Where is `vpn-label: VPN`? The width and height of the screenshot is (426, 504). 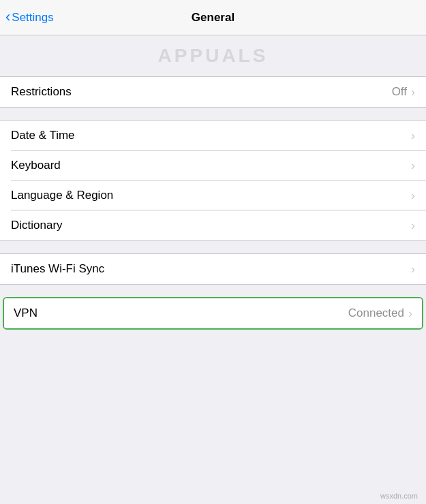
vpn-label: VPN is located at coordinates (181, 313).